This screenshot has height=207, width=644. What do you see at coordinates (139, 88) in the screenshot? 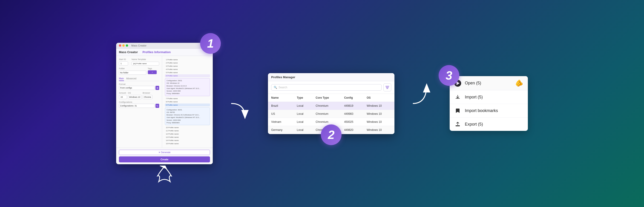
I see `format-select-row: From configs ⚙` at bounding box center [139, 88].